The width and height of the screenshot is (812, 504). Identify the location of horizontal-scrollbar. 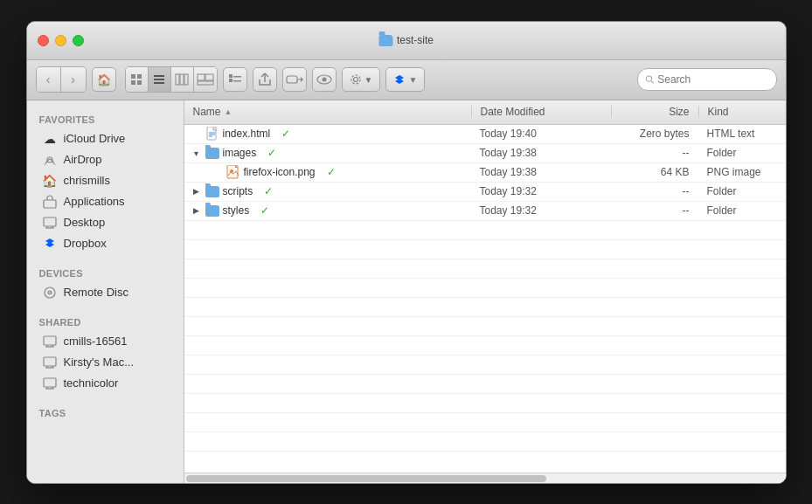
(485, 478).